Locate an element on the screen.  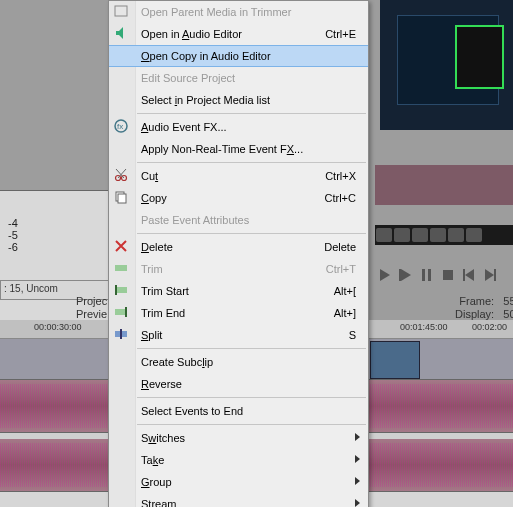
menu-item-audio-event-fx: fxAudio Event FX... is located at coordinates (238, 127).